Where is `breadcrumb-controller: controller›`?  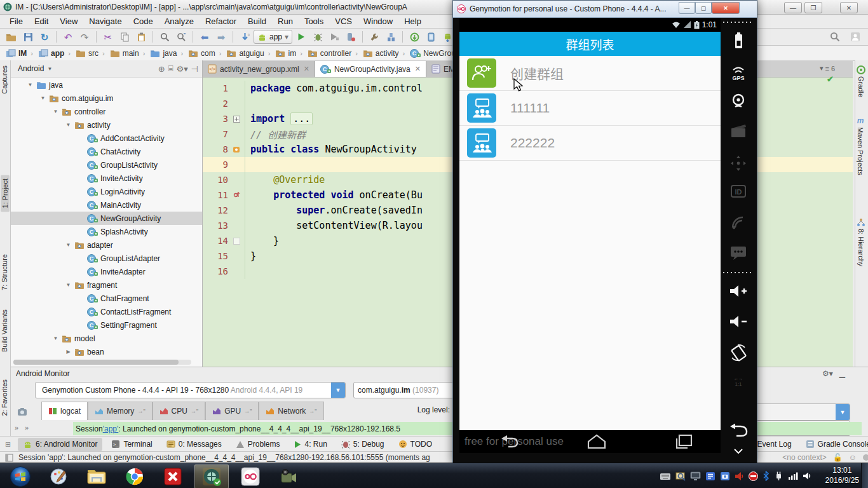
breadcrumb-controller: controller› is located at coordinates (333, 53).